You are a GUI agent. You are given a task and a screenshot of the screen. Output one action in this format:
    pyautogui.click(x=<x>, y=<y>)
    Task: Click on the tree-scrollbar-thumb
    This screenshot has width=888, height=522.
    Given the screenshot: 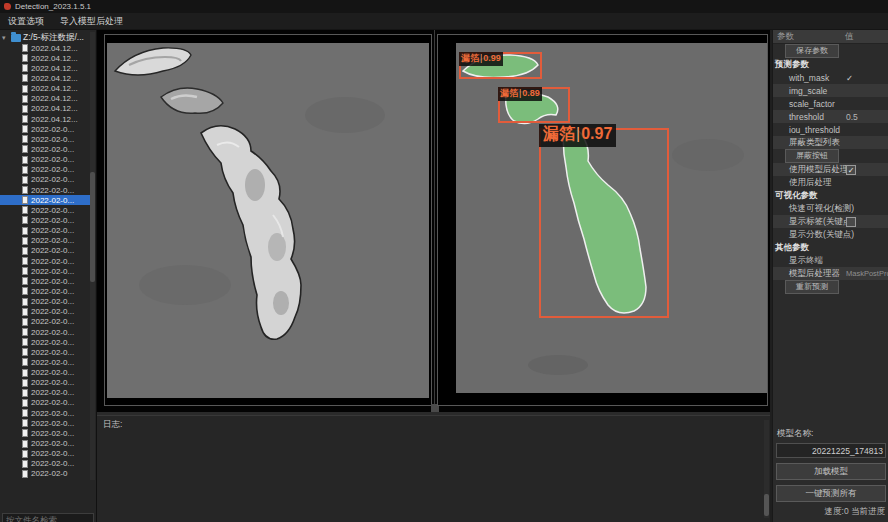 What is the action you would take?
    pyautogui.click(x=92, y=227)
    